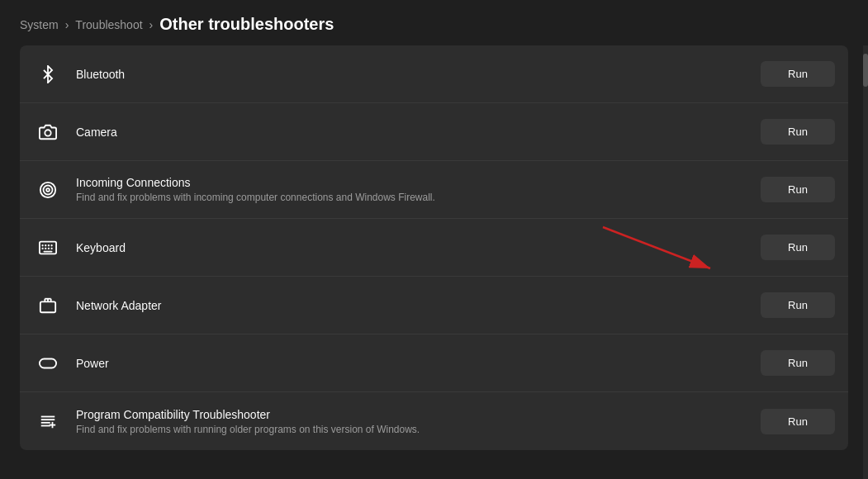  What do you see at coordinates (434, 248) in the screenshot?
I see `list-item: Keyboard Run` at bounding box center [434, 248].